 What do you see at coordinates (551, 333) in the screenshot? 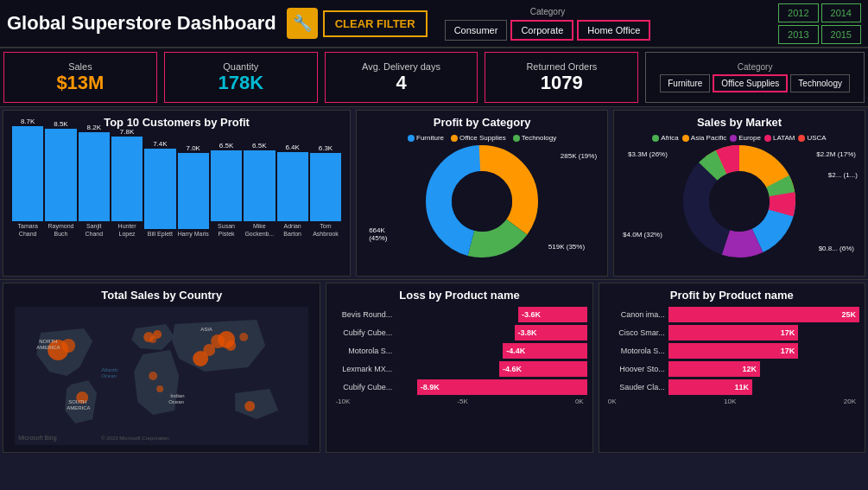
I see `loss-bar-fill: -3.8K` at bounding box center [551, 333].